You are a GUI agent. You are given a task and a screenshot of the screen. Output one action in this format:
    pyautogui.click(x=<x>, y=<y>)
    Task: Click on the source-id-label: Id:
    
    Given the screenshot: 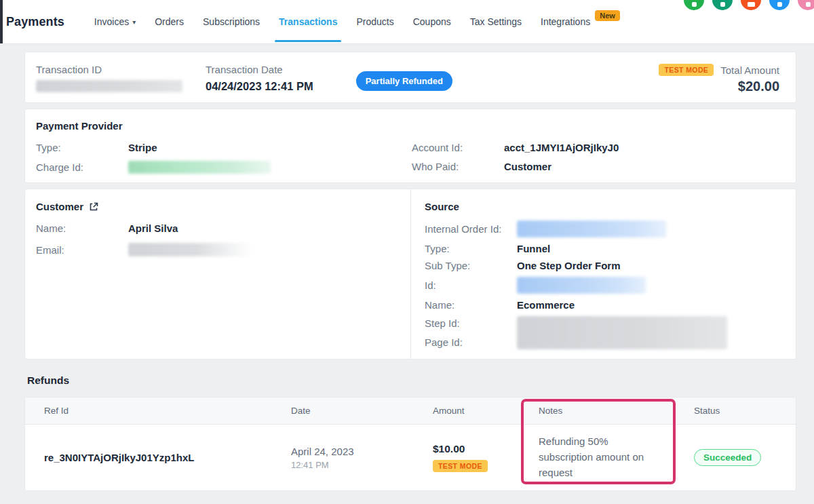 What is the action you would take?
    pyautogui.click(x=471, y=285)
    